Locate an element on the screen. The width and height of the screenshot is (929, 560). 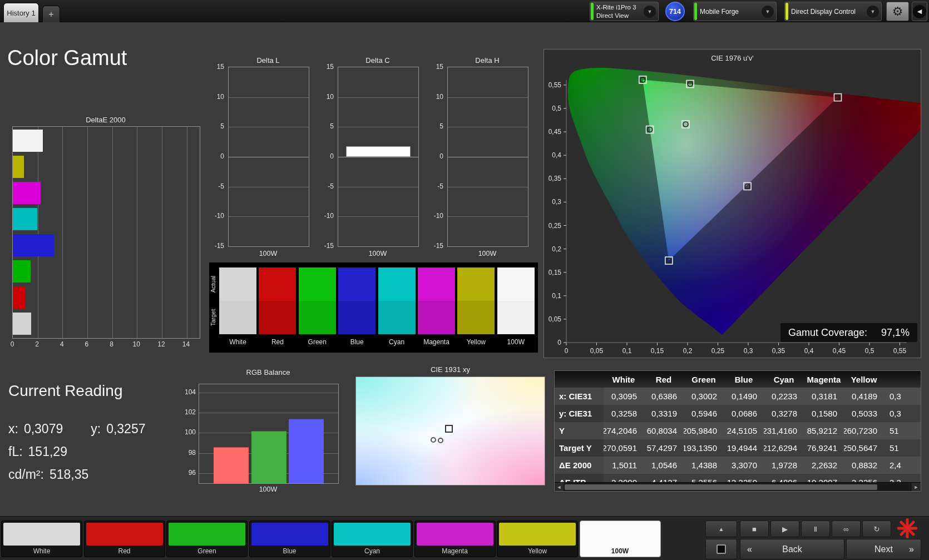
table-cell: 0,0686 is located at coordinates (744, 414).